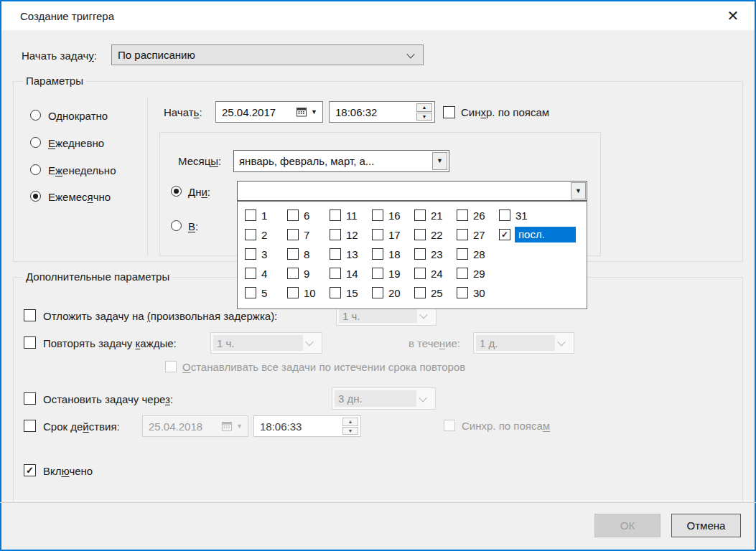 The width and height of the screenshot is (756, 551). What do you see at coordinates (256, 215) in the screenshot?
I see `day-option-1: 1` at bounding box center [256, 215].